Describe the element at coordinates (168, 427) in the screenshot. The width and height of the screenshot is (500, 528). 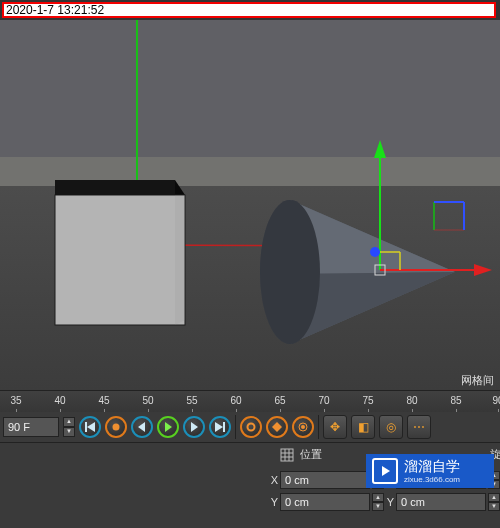
I see `play-button` at that location.